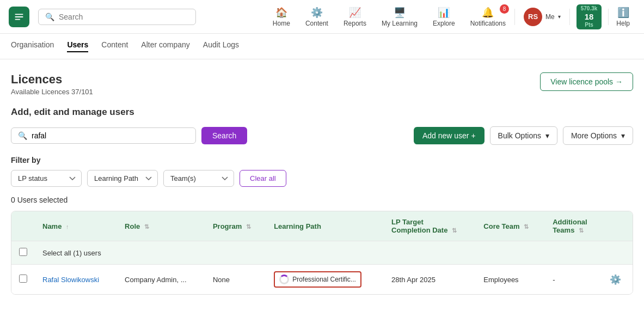 Image resolution: width=644 pixels, height=323 pixels. I want to click on row-name-cell: Rafal Slowikowski, so click(76, 280).